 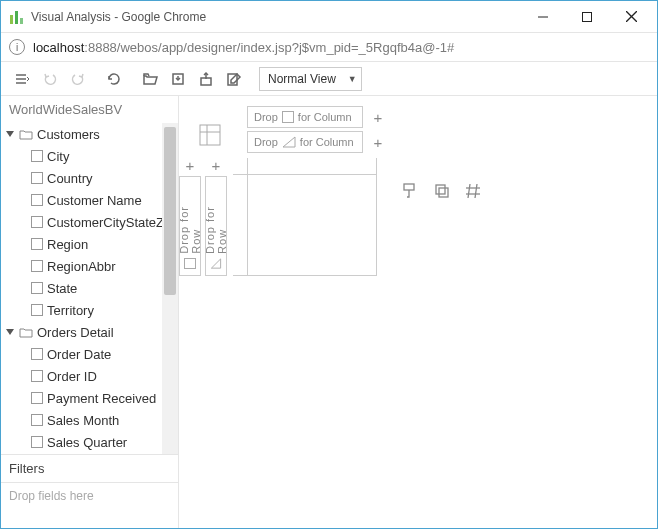 I want to click on address-path: :8888/webos/app/designer/index.jsp?j$vm_…, so click(x=269, y=48).